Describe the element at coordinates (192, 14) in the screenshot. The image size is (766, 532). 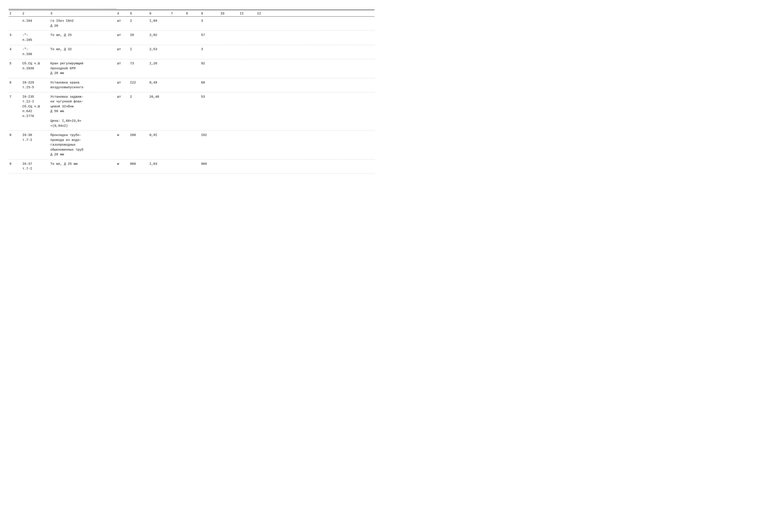
I see `column-headers-row: I 2 3 4 5 6 7 8 9 IO II I2` at that location.